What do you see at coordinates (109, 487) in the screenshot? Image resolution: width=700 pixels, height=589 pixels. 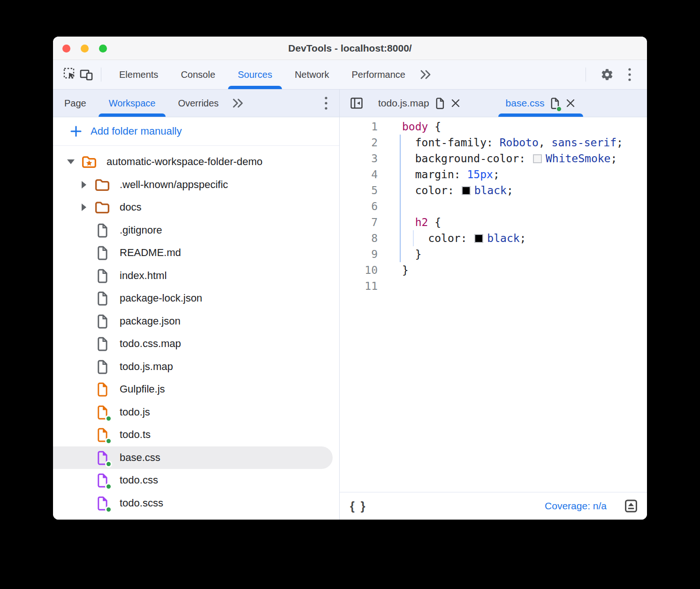 I see `unsaved-changes-dot` at bounding box center [109, 487].